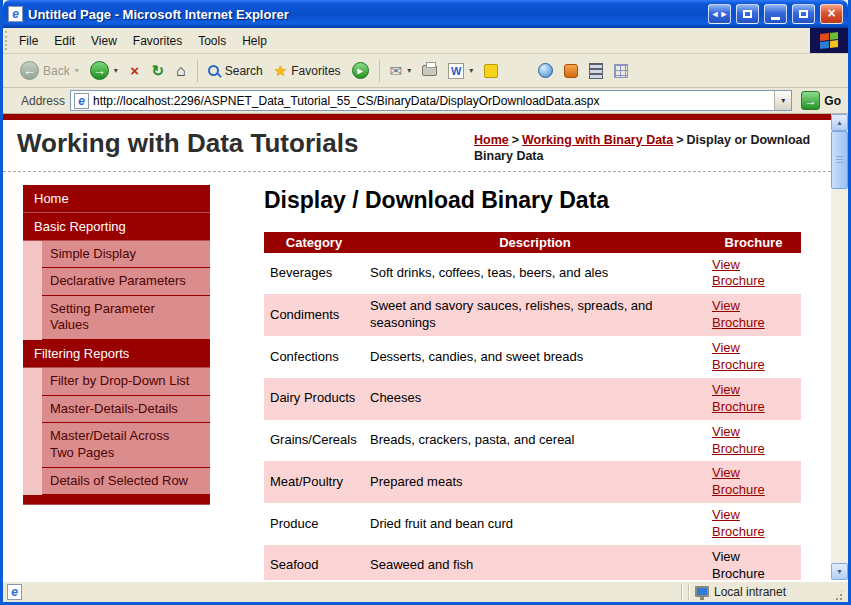  What do you see at coordinates (314, 274) in the screenshot?
I see `category-cell: Beverages` at bounding box center [314, 274].